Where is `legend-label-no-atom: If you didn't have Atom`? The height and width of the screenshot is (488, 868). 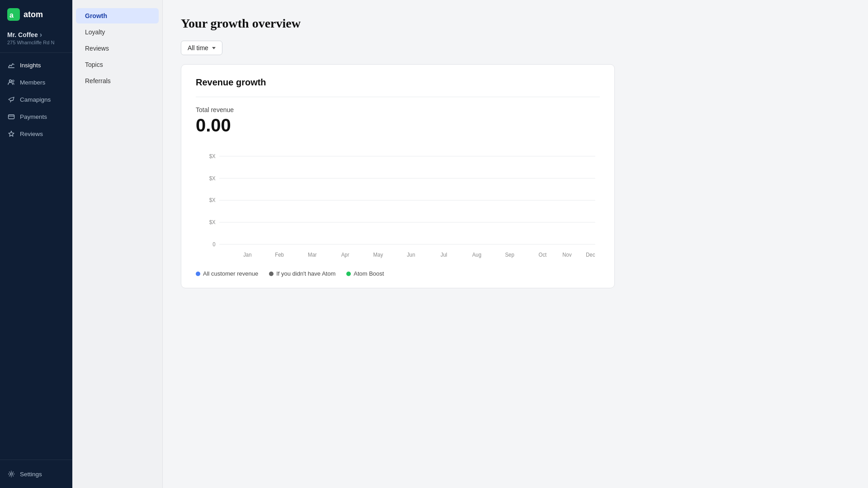
legend-label-no-atom: If you didn't have Atom is located at coordinates (306, 274).